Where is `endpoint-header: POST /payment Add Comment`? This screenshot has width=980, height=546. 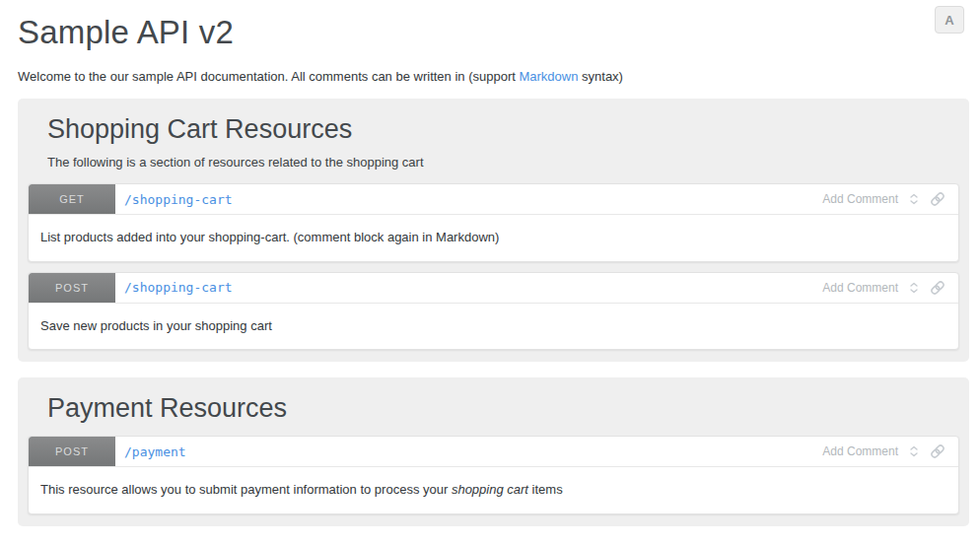
endpoint-header: POST /payment Add Comment is located at coordinates (493, 451).